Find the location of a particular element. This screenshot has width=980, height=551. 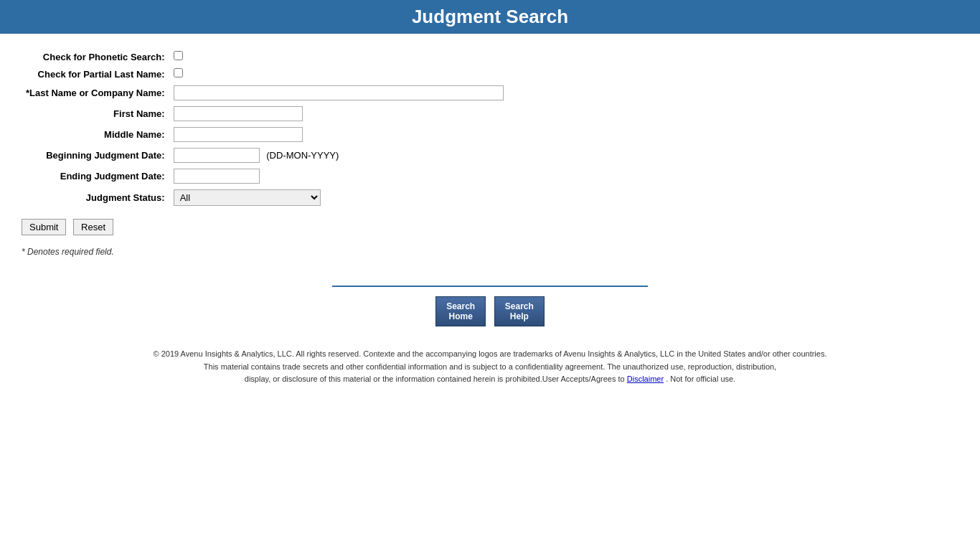

page-header: Judgment Search is located at coordinates (490, 17).